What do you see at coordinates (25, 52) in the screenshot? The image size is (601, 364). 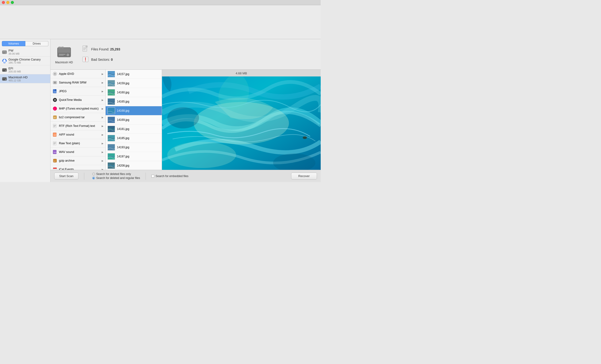 I see `sidebar-item-pw: PW 39.06 MB` at bounding box center [25, 52].